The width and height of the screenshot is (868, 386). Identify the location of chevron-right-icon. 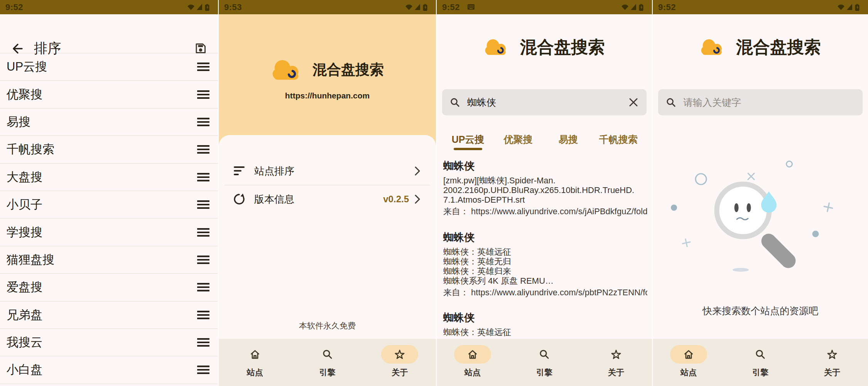
(417, 199).